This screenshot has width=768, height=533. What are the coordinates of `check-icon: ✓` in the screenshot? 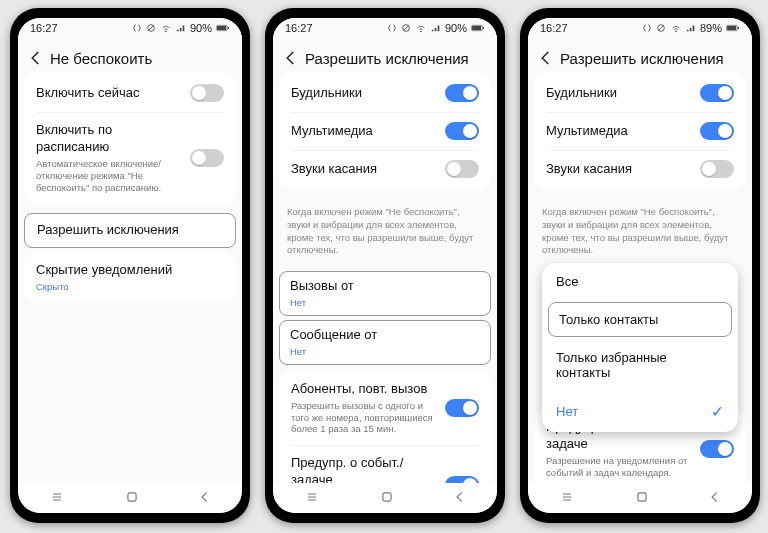 It's located at (718, 412).